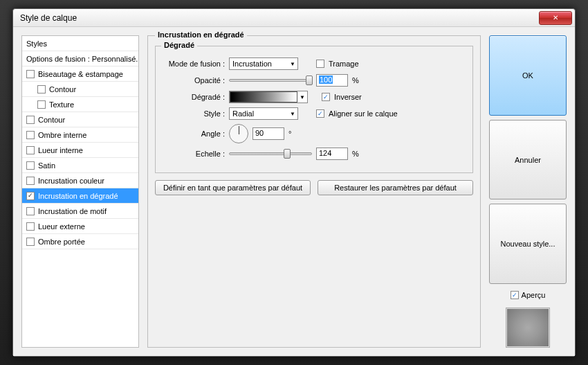 This screenshot has width=588, height=365. What do you see at coordinates (62, 242) in the screenshot?
I see `style-item-label: Ombre portée` at bounding box center [62, 242].